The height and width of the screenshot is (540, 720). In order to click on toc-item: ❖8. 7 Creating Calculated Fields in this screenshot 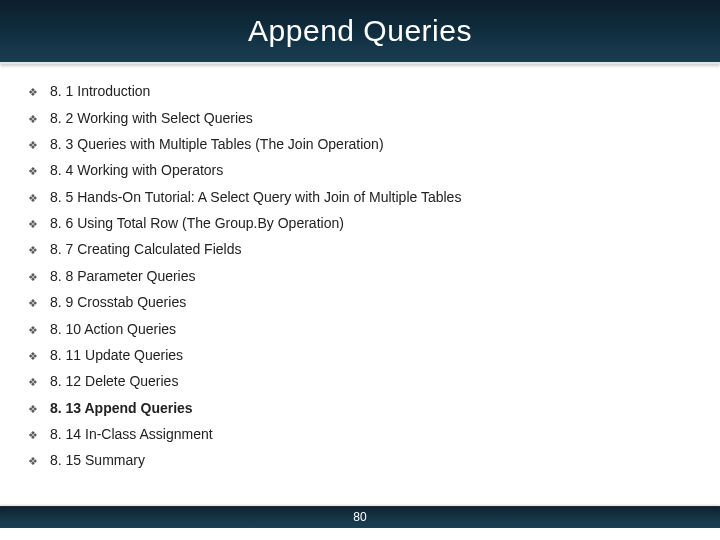, I will do `click(360, 249)`.